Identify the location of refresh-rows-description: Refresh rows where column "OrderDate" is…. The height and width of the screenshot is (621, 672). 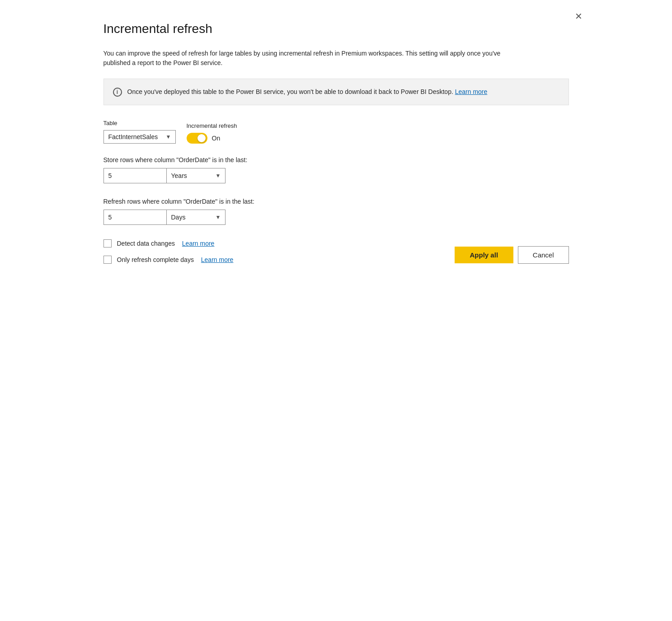
(336, 201).